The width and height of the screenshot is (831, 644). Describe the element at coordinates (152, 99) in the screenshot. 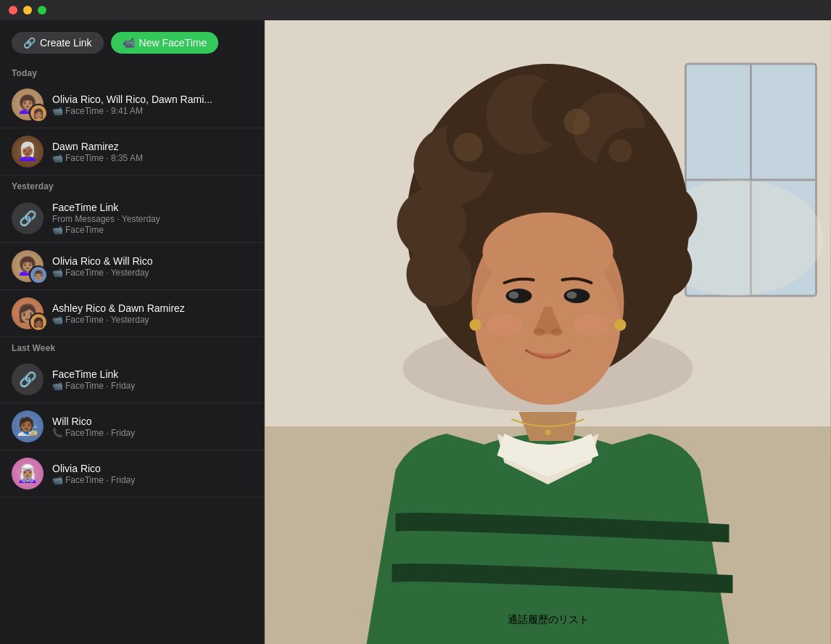

I see `call-name: Olivia Rico, Will Rico, Dawn Rami...` at that location.